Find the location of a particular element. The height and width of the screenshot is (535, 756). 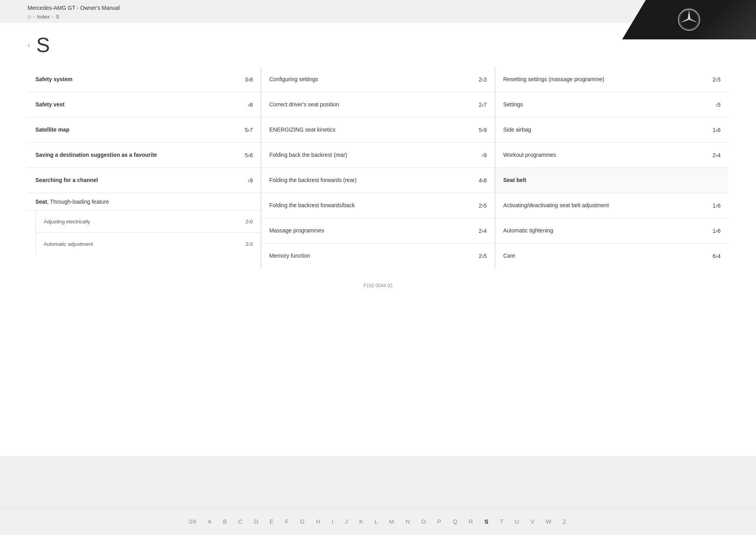

entry-page: 6›4 is located at coordinates (717, 256).